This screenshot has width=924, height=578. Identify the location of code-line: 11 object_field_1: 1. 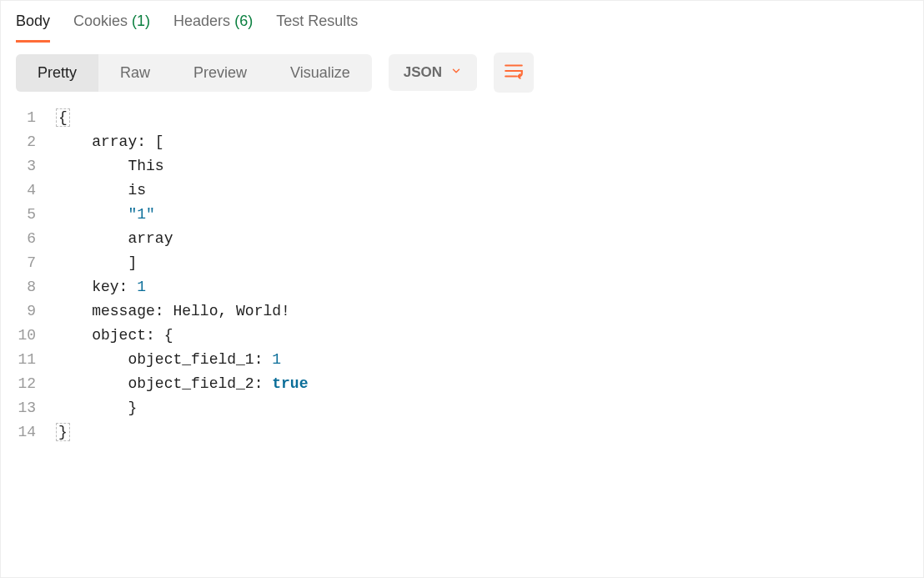
(462, 360).